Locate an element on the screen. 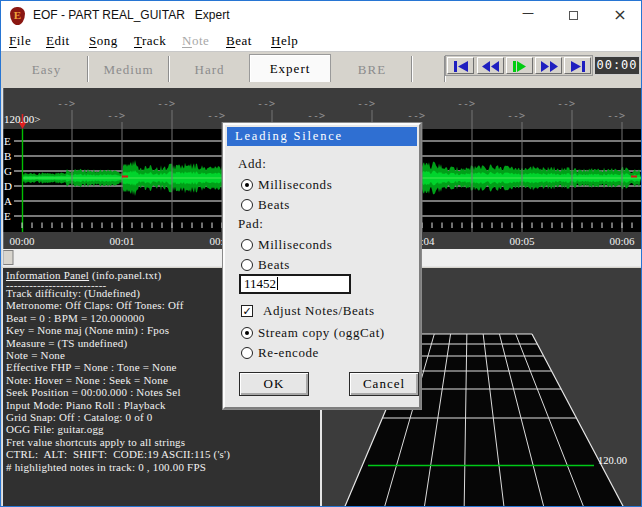 This screenshot has width=642, height=507. pad-radio-beats: Beats is located at coordinates (266, 262).